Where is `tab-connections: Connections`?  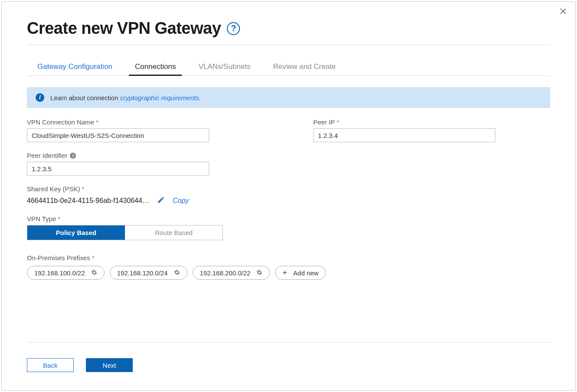
tab-connections: Connections is located at coordinates (155, 67).